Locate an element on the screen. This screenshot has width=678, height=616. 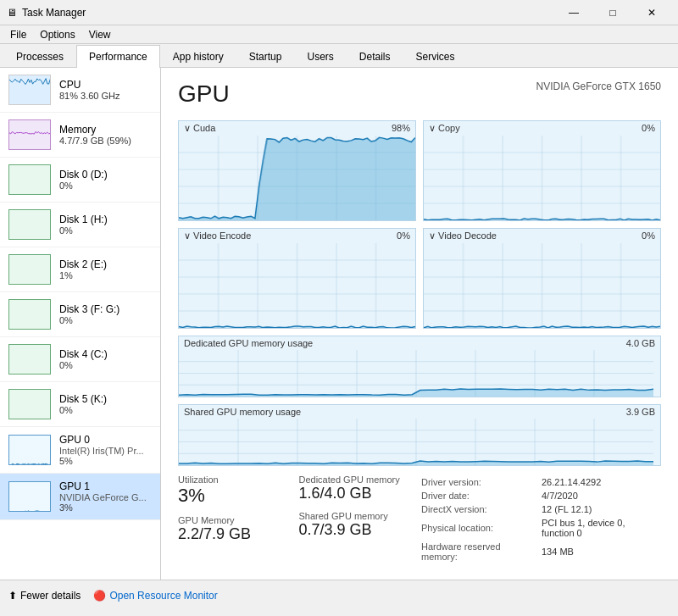
chart-video-encode-area is located at coordinates (297, 286).